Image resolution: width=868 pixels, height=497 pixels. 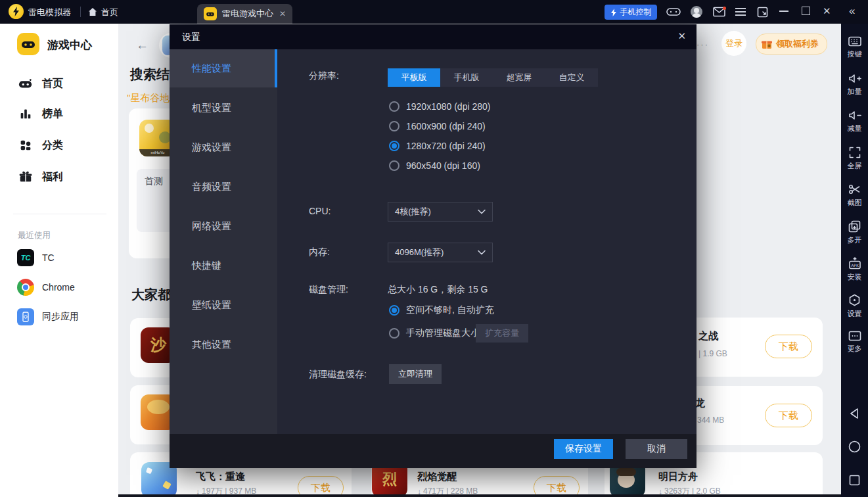 What do you see at coordinates (855, 336) in the screenshot?
I see `more-box-icon` at bounding box center [855, 336].